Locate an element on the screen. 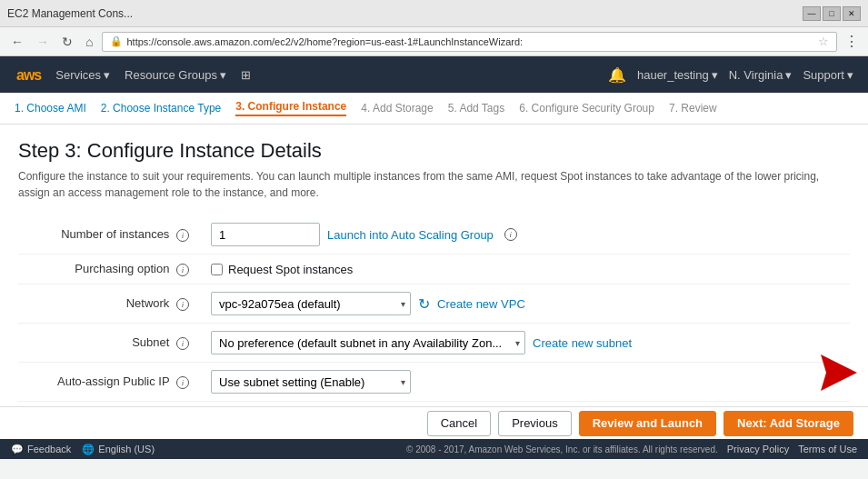  close-button: ✕ is located at coordinates (852, 14).